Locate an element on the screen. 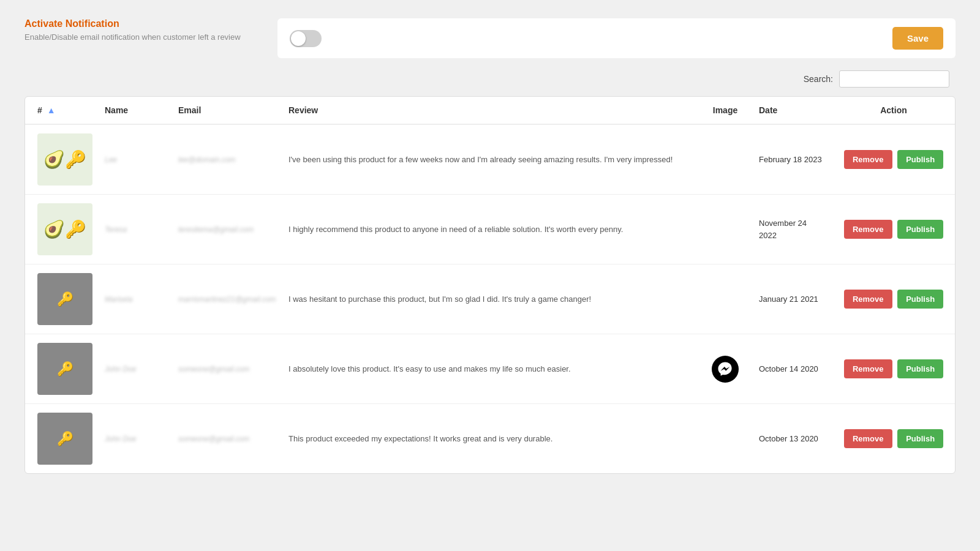  td-date: October 14 2020 is located at coordinates (793, 369).